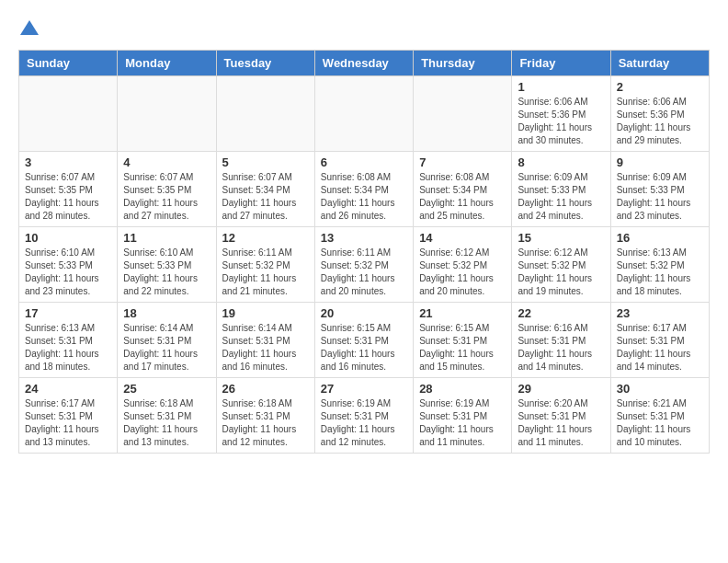  Describe the element at coordinates (561, 340) in the screenshot. I see `calendar-cell: 22Sunrise: 6:16 AM Sunset: 5:31 PM Dayli…` at that location.